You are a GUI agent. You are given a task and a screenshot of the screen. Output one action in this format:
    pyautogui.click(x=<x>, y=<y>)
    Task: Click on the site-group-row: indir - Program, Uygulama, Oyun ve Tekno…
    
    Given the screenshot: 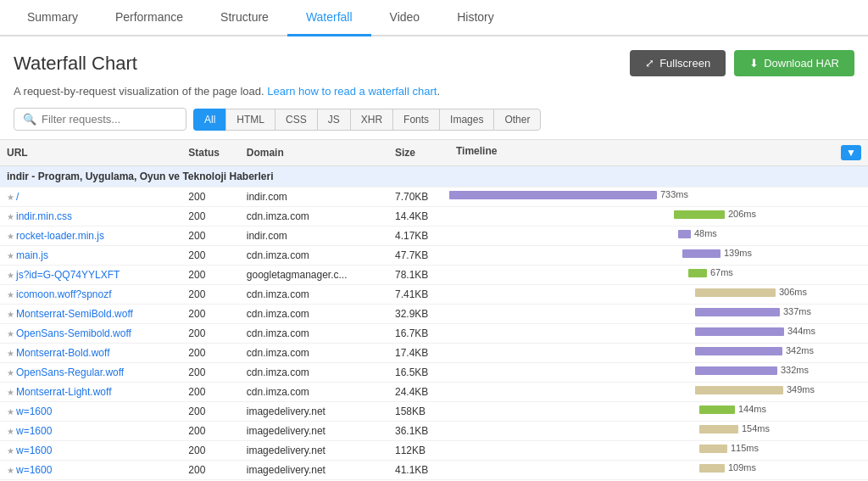 What is the action you would take?
    pyautogui.click(x=434, y=176)
    